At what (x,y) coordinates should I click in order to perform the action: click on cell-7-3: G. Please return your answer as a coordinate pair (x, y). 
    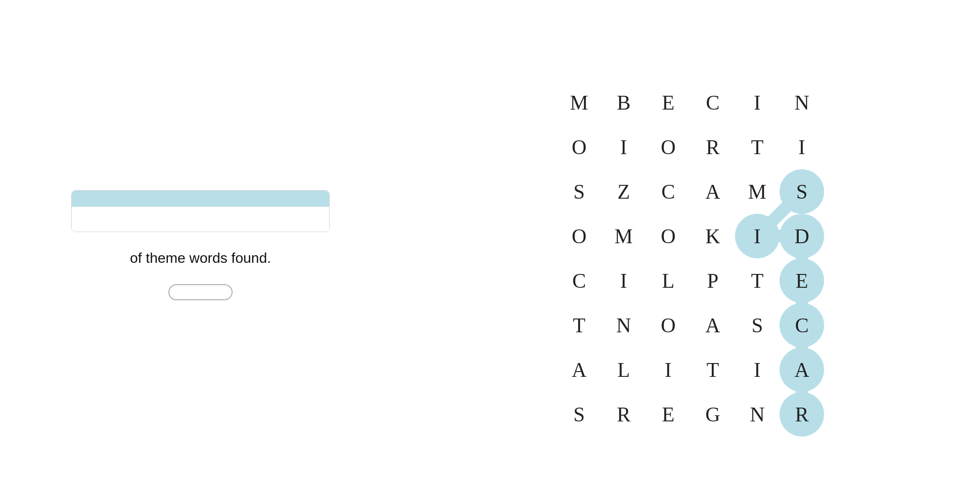
    Looking at the image, I should click on (713, 414).